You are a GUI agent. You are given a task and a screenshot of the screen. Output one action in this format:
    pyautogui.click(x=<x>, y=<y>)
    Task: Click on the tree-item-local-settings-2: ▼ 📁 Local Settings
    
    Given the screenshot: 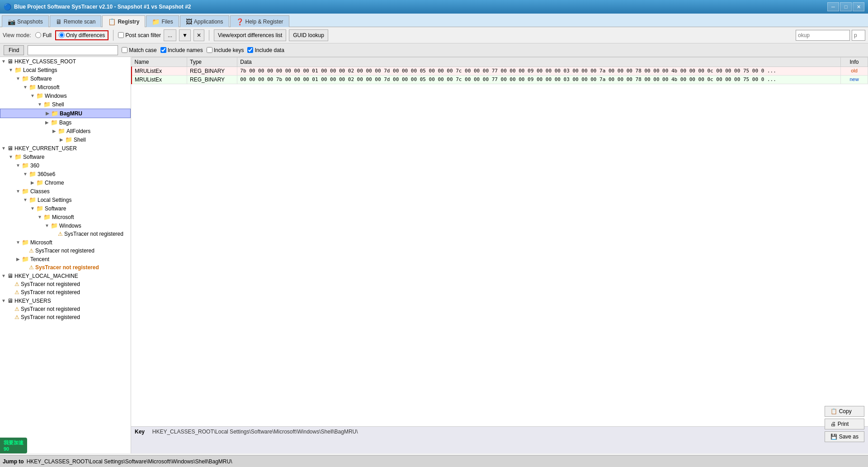 What is the action you would take?
    pyautogui.click(x=65, y=200)
    